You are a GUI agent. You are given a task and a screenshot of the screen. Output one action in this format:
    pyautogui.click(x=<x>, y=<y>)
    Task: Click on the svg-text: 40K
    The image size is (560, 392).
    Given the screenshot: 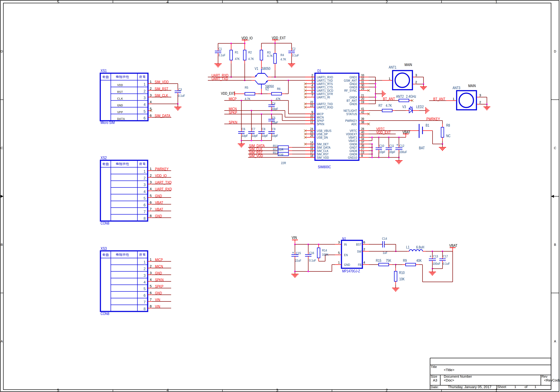 What is the action you would take?
    pyautogui.click(x=419, y=261)
    